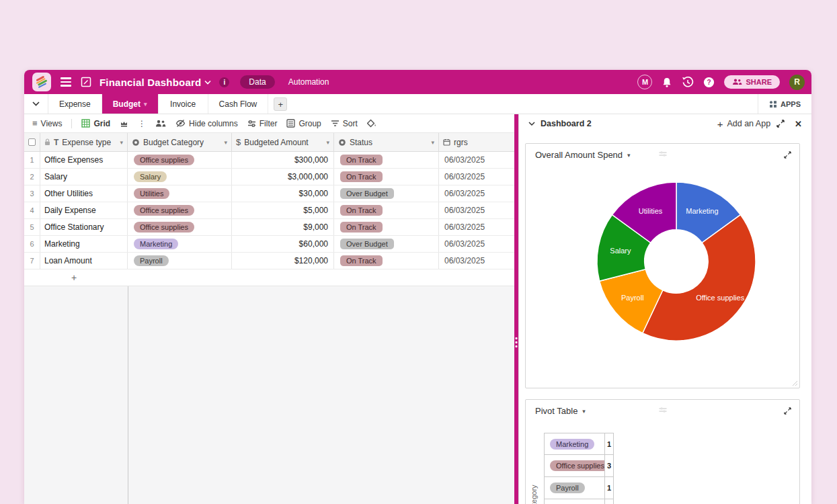 The image size is (837, 504). Describe the element at coordinates (269, 278) in the screenshot. I see `add-row: +` at that location.